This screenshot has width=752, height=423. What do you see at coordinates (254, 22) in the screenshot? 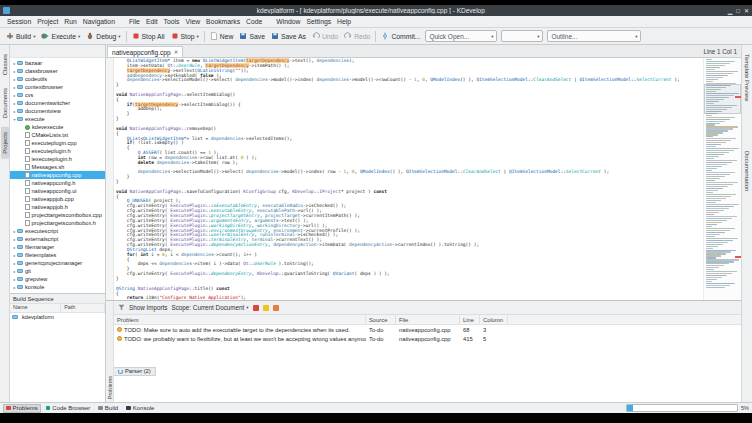
I see `menu-code: Code` at bounding box center [254, 22].